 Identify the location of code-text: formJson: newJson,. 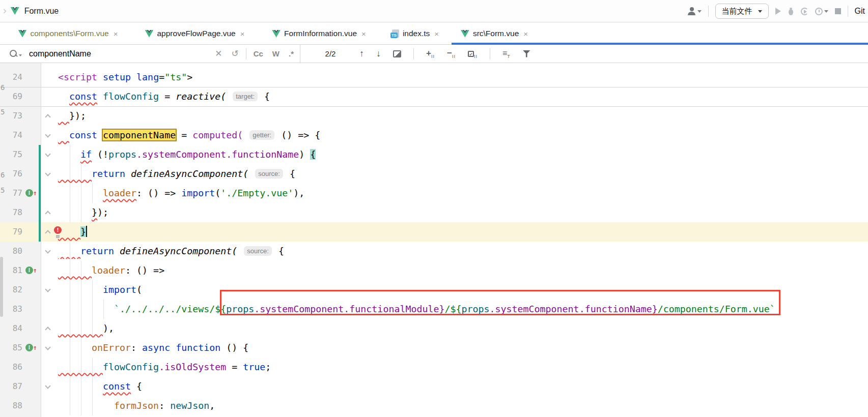
(463, 406).